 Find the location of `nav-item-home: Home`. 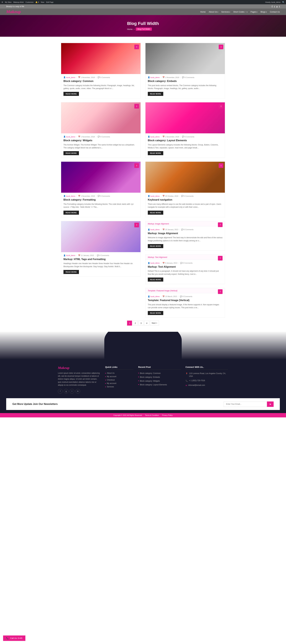

nav-item-home: Home is located at coordinates (203, 12).